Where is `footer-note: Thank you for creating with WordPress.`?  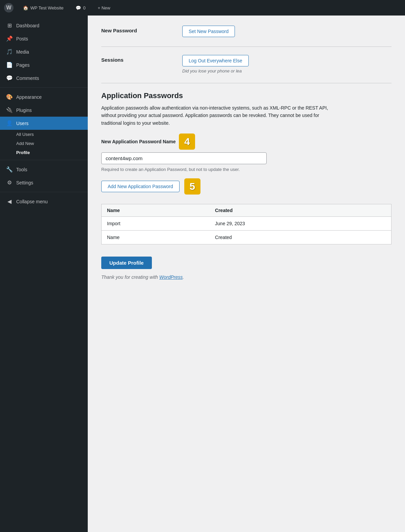 footer-note: Thank you for creating with WordPress. is located at coordinates (246, 277).